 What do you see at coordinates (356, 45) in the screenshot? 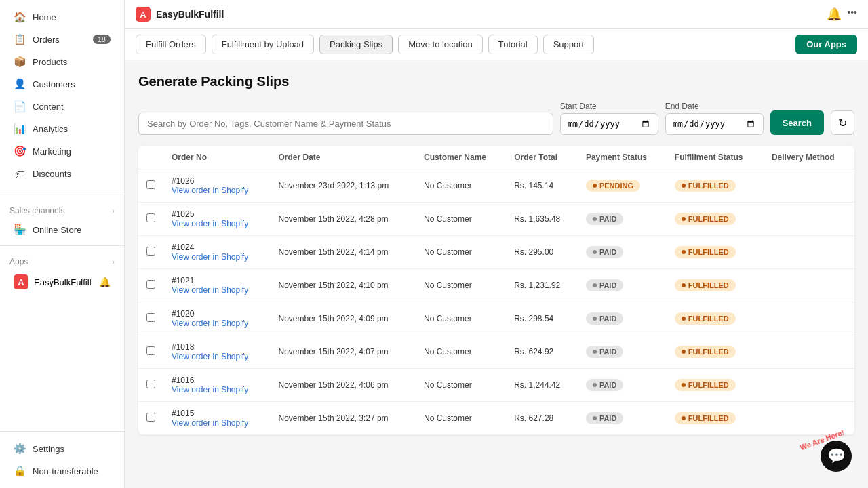
I see `tab-packing-slips: Packing Slips` at bounding box center [356, 45].